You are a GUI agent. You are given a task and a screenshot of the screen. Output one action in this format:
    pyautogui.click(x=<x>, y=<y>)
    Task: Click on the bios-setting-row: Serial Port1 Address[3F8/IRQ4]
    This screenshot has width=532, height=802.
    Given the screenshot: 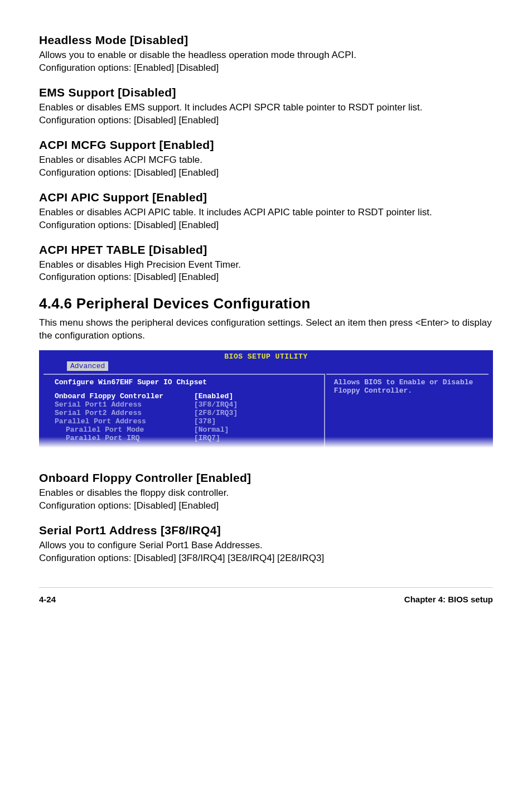 What is the action you would take?
    pyautogui.click(x=186, y=405)
    